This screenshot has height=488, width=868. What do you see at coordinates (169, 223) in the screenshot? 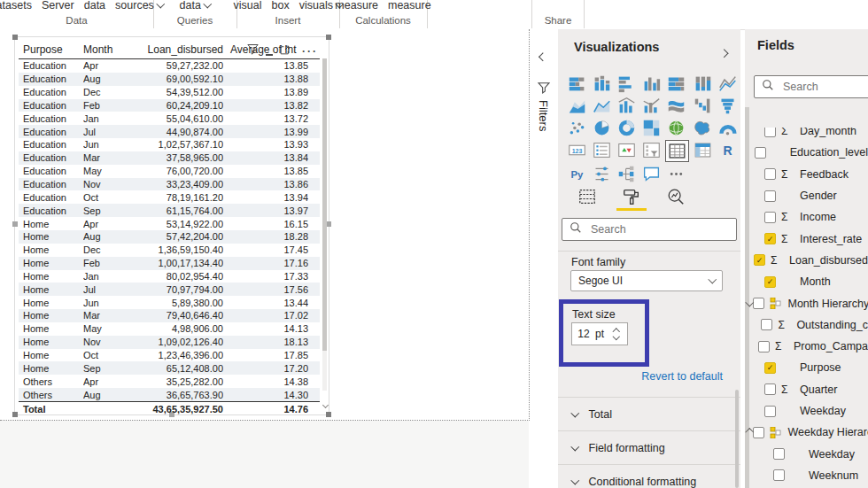
I see `table-row: HomeApr53,14,922.0016.15` at bounding box center [169, 223].